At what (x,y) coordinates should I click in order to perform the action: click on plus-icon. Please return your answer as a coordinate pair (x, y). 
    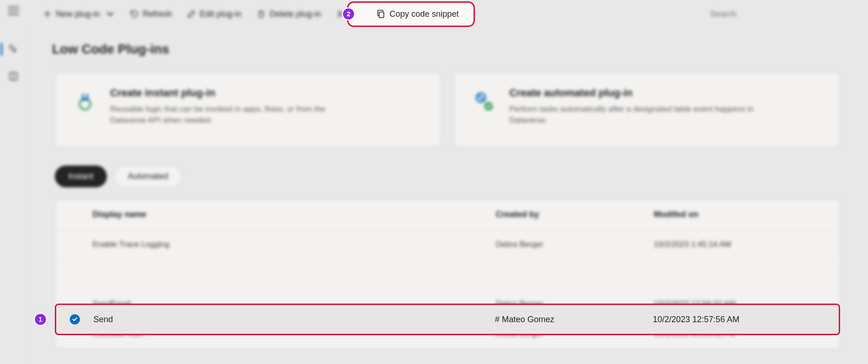
    Looking at the image, I should click on (47, 14).